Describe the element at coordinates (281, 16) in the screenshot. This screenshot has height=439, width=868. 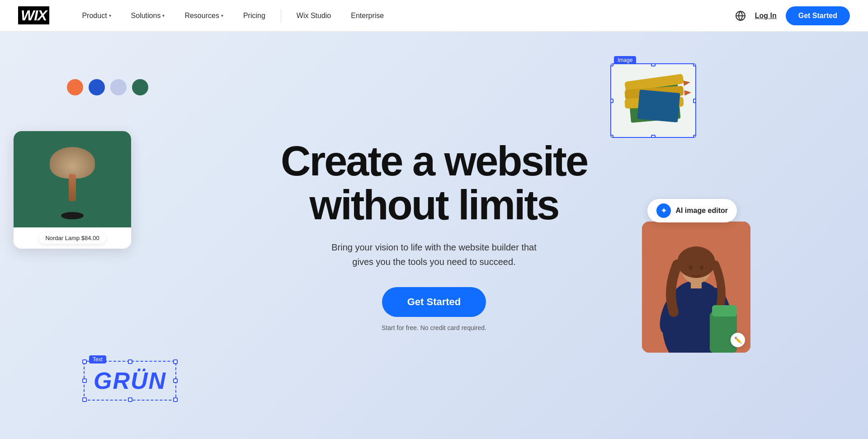
I see `nav-divider` at that location.